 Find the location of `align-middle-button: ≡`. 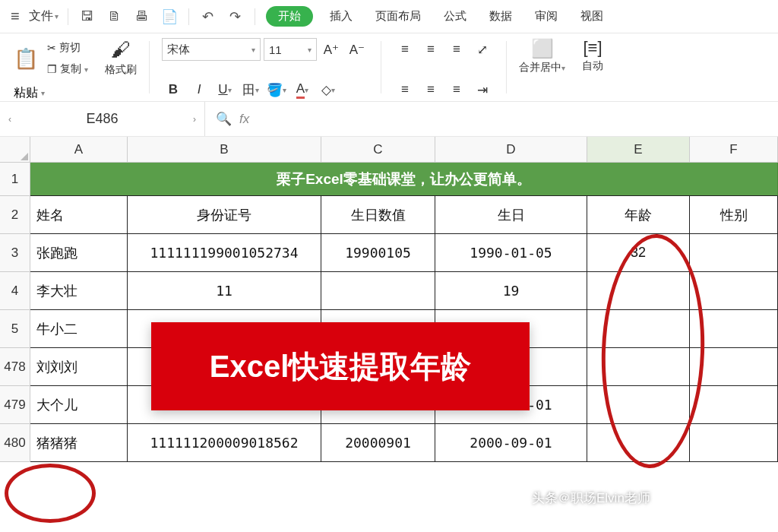

align-middle-button: ≡ is located at coordinates (431, 49).